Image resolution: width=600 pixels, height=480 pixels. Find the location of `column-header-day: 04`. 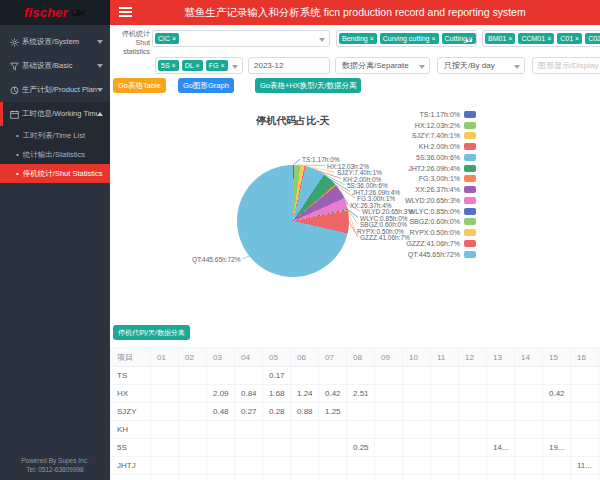

column-header-day: 04 is located at coordinates (249, 358).